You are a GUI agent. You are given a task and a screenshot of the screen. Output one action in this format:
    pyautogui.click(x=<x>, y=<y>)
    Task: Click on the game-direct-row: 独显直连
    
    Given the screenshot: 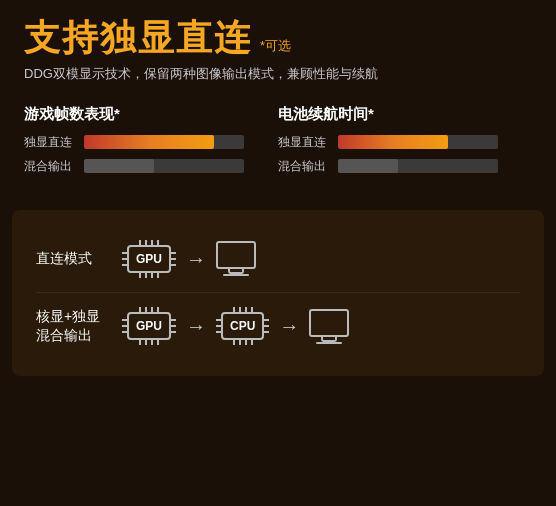 What is the action you would take?
    pyautogui.click(x=151, y=142)
    